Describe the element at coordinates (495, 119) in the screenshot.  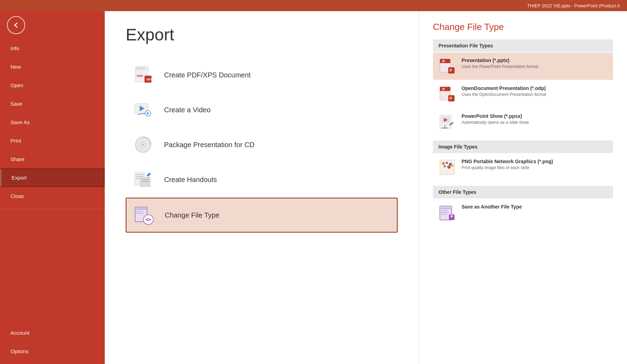
I see `ppsx-text: PowerPoint Show (*.ppsx) Automatically o…` at that location.